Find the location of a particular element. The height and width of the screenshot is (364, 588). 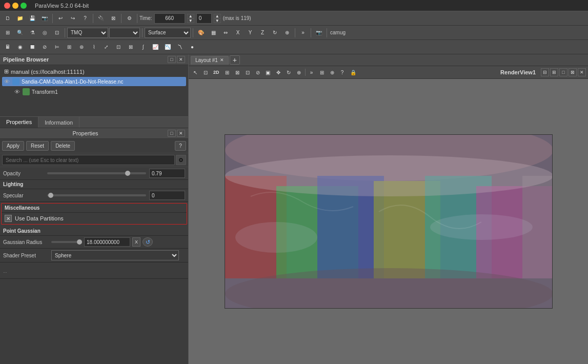

clip-button: 🔲 is located at coordinates (32, 47).